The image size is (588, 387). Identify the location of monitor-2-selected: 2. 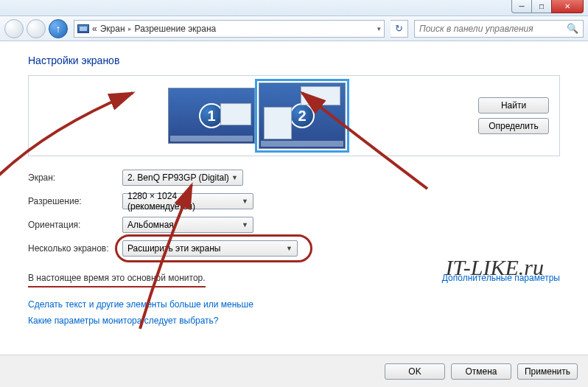
(302, 116).